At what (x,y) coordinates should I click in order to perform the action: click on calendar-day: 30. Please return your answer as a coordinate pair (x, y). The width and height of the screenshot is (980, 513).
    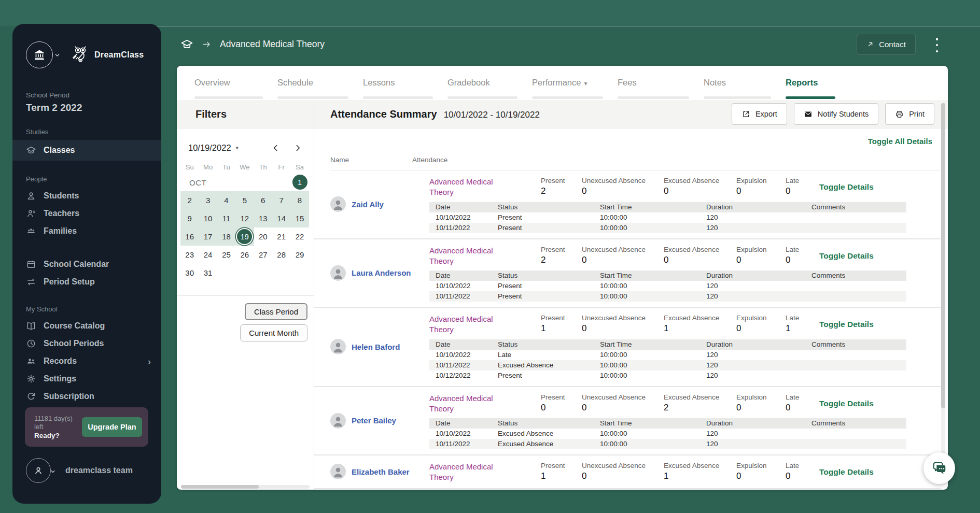
    Looking at the image, I should click on (190, 273).